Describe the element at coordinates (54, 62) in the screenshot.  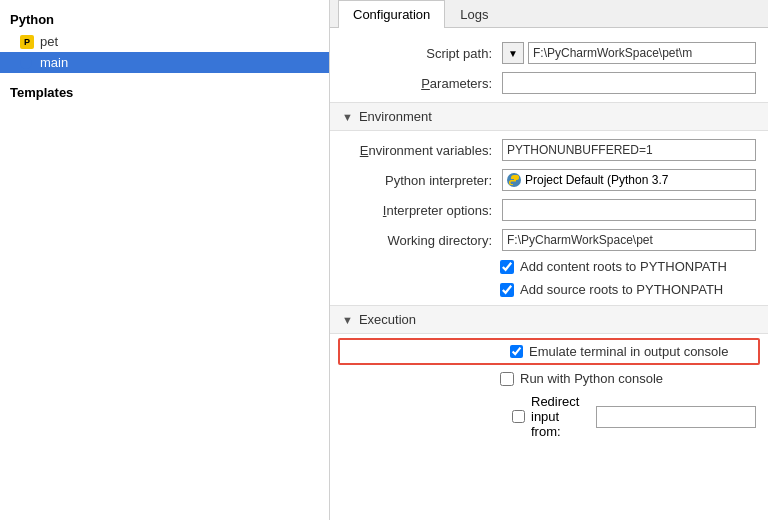
I see `main-label: main` at that location.